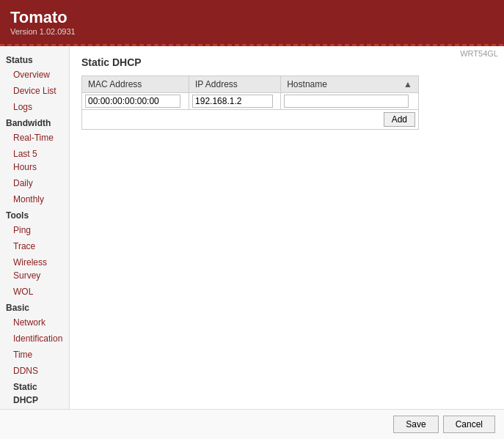  Describe the element at coordinates (399, 119) in the screenshot. I see `add-button: Add` at that location.